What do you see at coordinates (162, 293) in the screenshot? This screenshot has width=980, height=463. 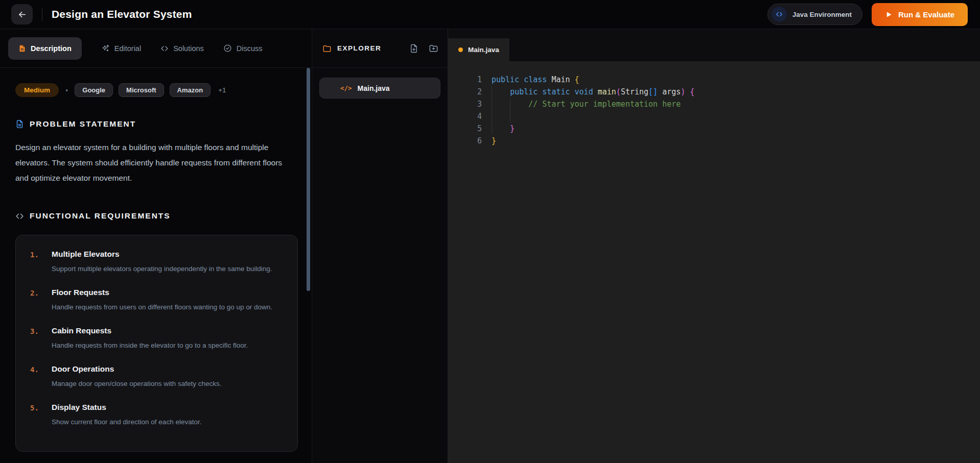 I see `requirement-title: Floor Requests` at bounding box center [162, 293].